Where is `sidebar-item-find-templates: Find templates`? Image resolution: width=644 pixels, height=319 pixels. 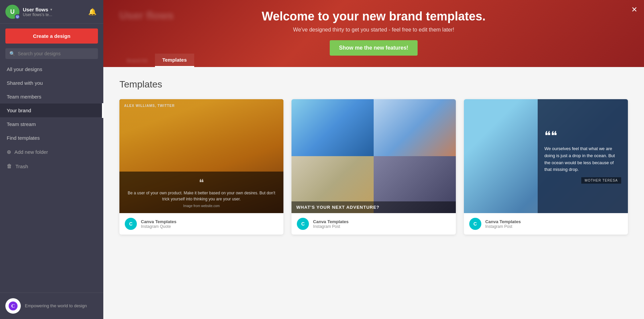
sidebar-item-find-templates: Find templates is located at coordinates (52, 138).